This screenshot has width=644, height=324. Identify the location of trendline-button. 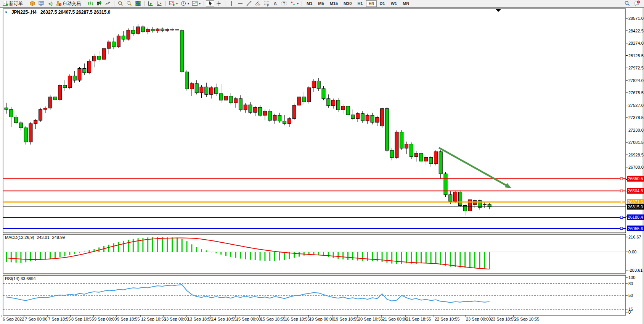
(249, 4).